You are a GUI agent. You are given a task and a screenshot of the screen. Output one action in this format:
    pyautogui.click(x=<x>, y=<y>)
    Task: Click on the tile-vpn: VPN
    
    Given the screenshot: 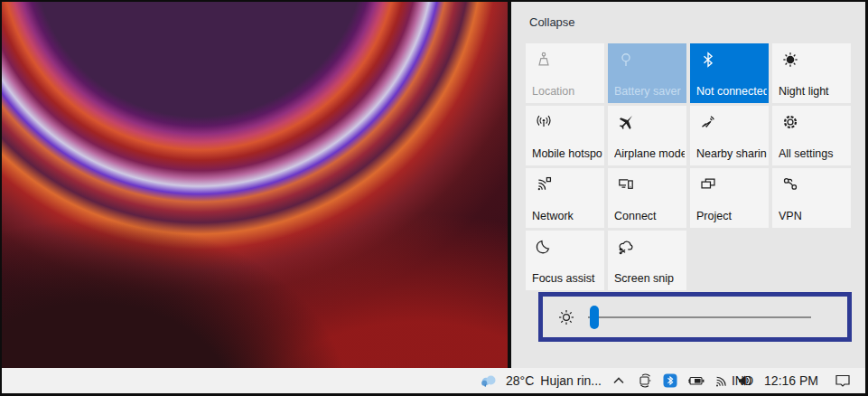 What is the action you would take?
    pyautogui.click(x=811, y=198)
    